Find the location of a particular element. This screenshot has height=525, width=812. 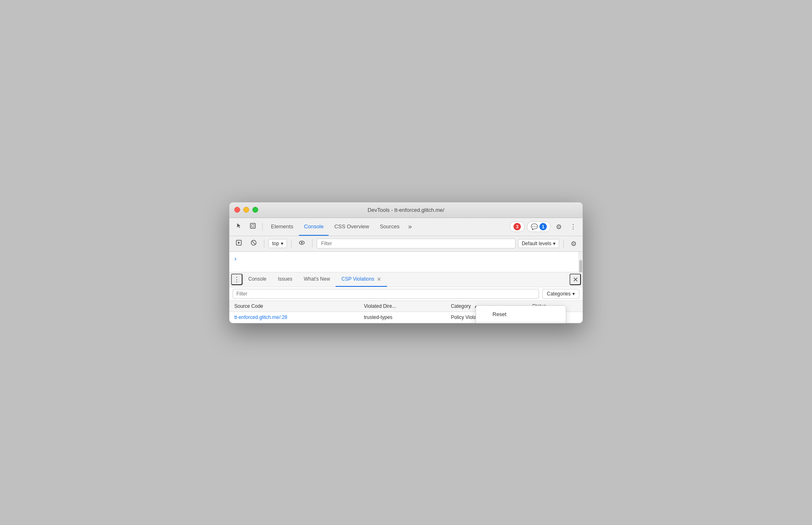

console-output-area: › is located at coordinates (406, 262).